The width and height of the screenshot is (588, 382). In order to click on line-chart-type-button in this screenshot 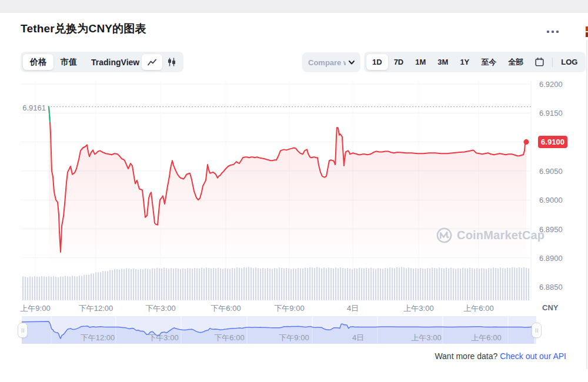, I will do `click(152, 62)`.